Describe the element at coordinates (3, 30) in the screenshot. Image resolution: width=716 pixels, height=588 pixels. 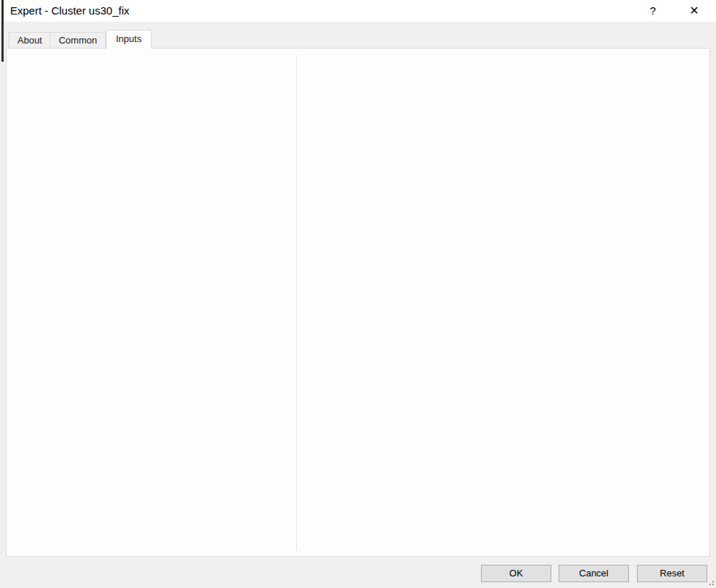
I see `window-edge-shadow` at that location.